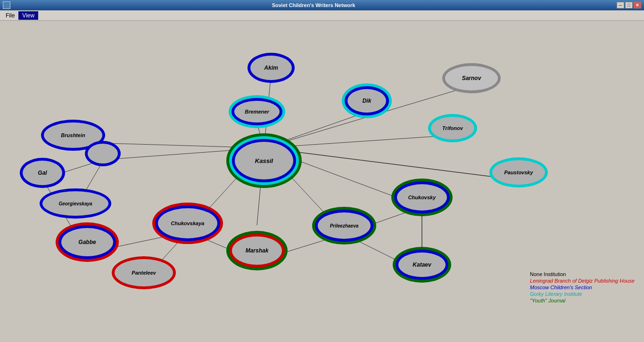 This screenshot has width=644, height=342. I want to click on kataev-border-inner, so click(422, 265).